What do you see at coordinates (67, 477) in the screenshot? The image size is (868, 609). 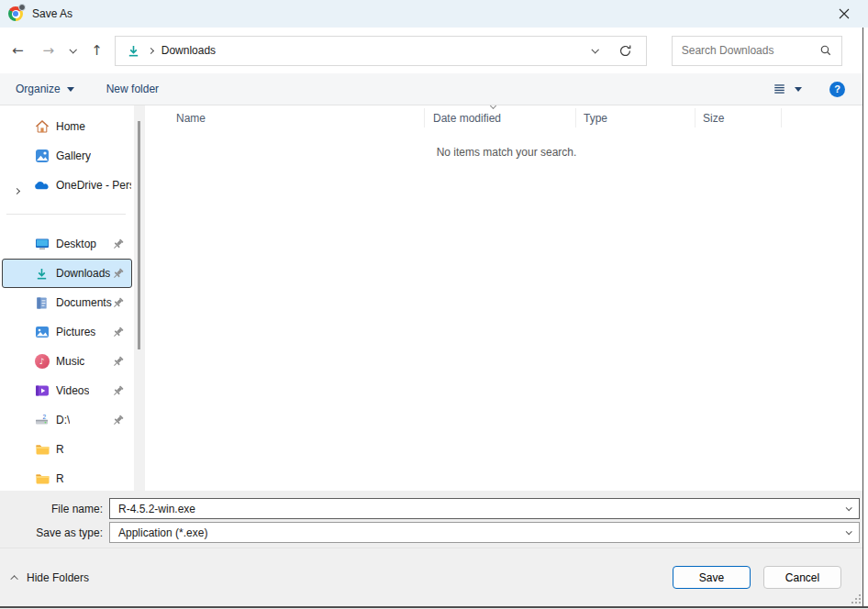 I see `sidebar-item-folder-r-2: R` at bounding box center [67, 477].